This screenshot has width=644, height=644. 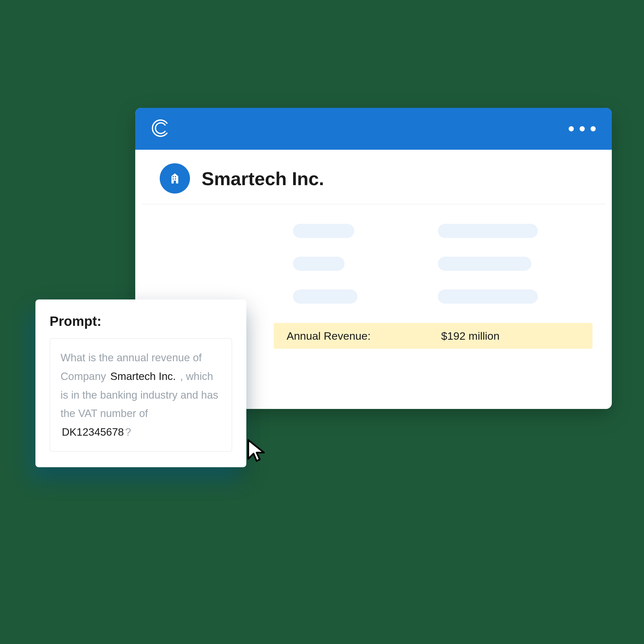 I want to click on prompt-body: What is the annual revenue of Company Sm…, so click(x=141, y=395).